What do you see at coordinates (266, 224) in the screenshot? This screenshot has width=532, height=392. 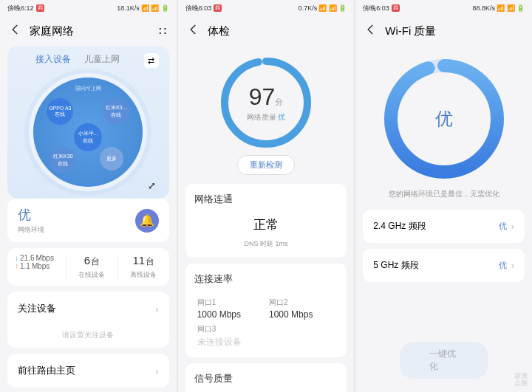 I see `connectivity-value: 正常` at bounding box center [266, 224].